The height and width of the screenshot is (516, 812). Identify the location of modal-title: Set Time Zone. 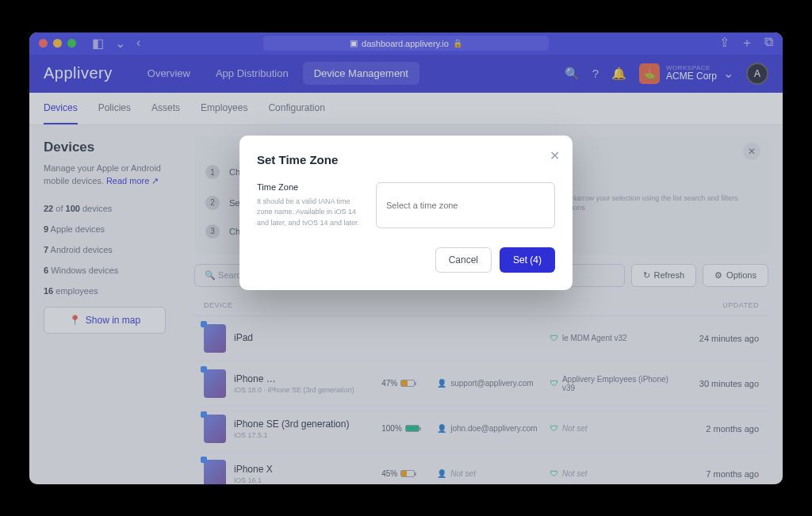
(406, 160).